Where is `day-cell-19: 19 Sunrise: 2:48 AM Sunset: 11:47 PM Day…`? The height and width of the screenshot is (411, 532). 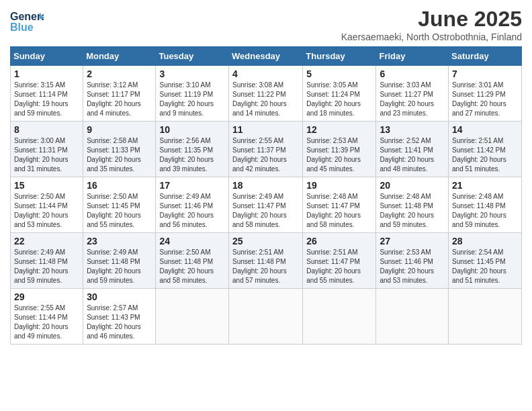 day-cell-19: 19 Sunrise: 2:48 AM Sunset: 11:47 PM Day… is located at coordinates (340, 205).